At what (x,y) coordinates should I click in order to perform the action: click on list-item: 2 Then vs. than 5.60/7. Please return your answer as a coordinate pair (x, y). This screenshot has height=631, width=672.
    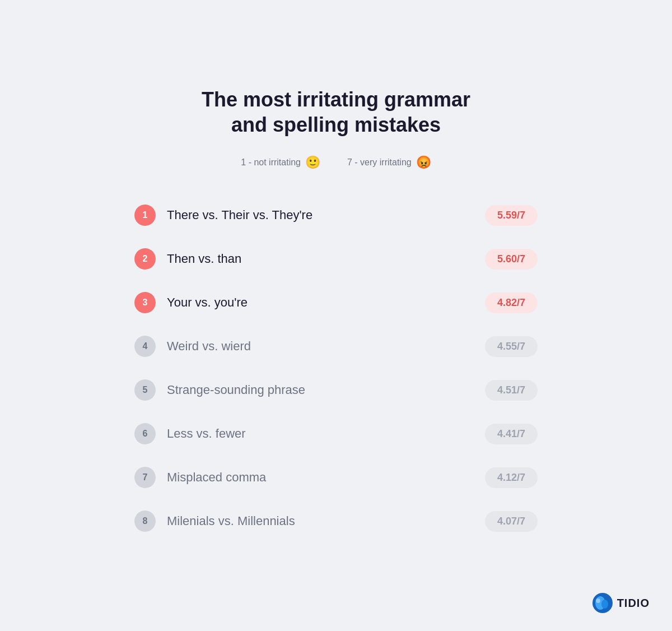
    Looking at the image, I should click on (336, 259).